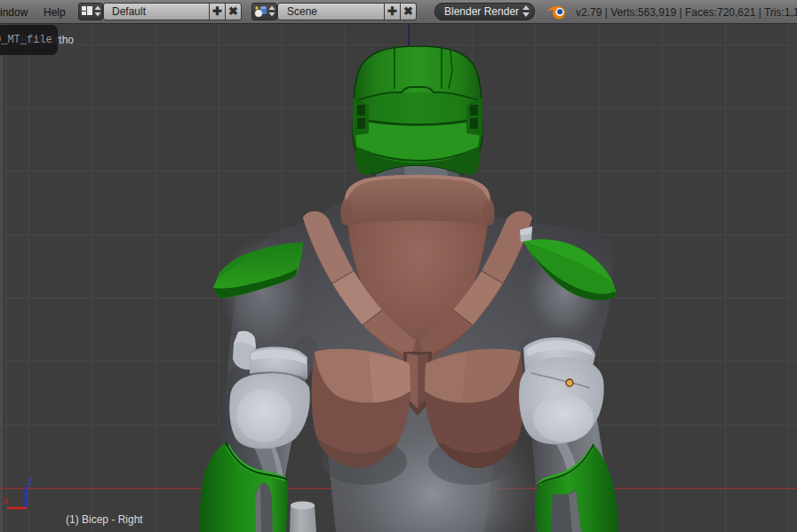  What do you see at coordinates (5, 501) in the screenshot?
I see `svg-text: X` at bounding box center [5, 501].